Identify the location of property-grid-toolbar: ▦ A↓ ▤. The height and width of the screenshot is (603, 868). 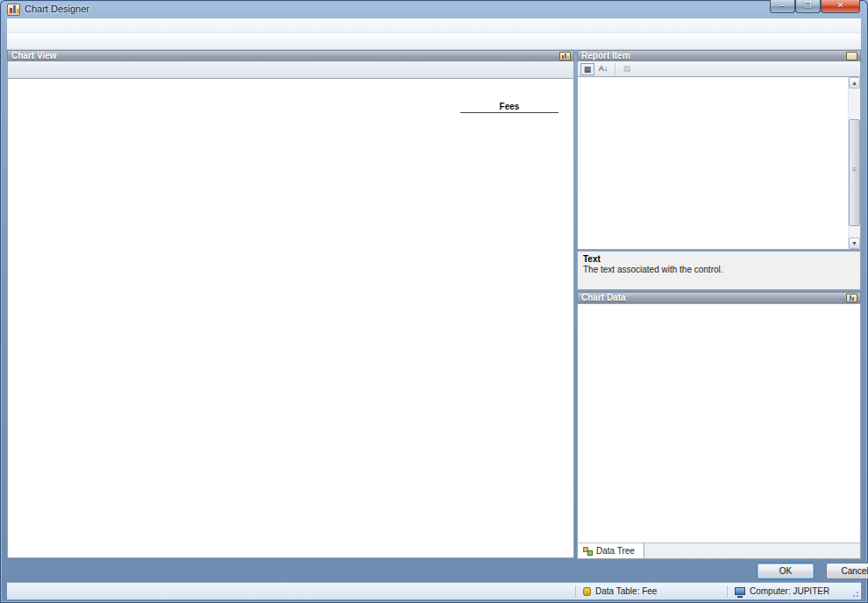
(719, 68).